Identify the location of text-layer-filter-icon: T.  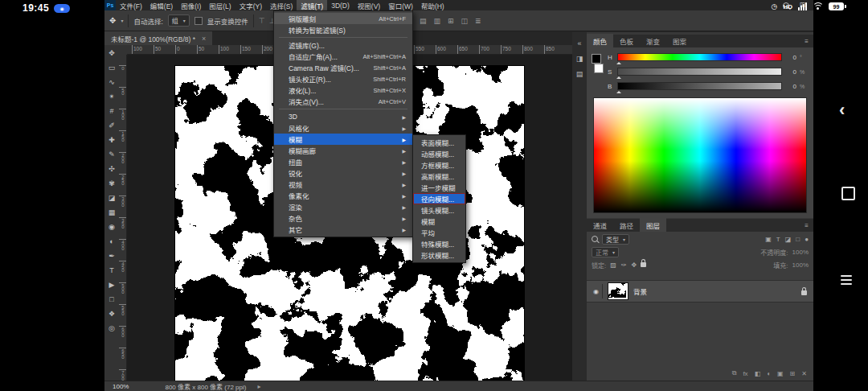
(778, 240).